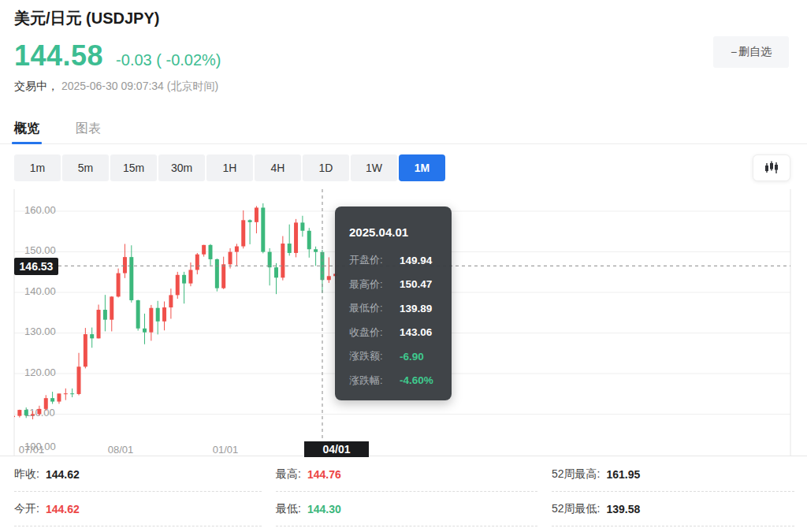 Image resolution: width=807 pixels, height=532 pixels. Describe the element at coordinates (134, 168) in the screenshot. I see `period-button-15m: 15m` at that location.